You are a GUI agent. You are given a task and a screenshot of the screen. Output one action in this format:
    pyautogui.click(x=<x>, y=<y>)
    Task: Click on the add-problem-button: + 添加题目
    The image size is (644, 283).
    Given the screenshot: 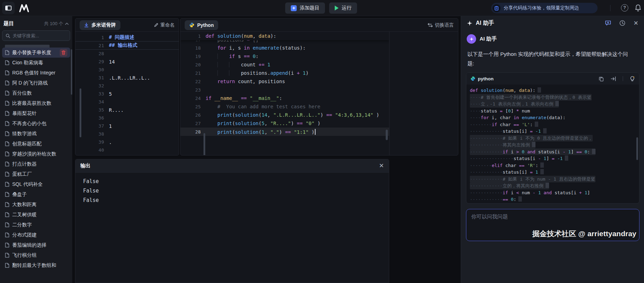 What is the action you would take?
    pyautogui.click(x=305, y=8)
    